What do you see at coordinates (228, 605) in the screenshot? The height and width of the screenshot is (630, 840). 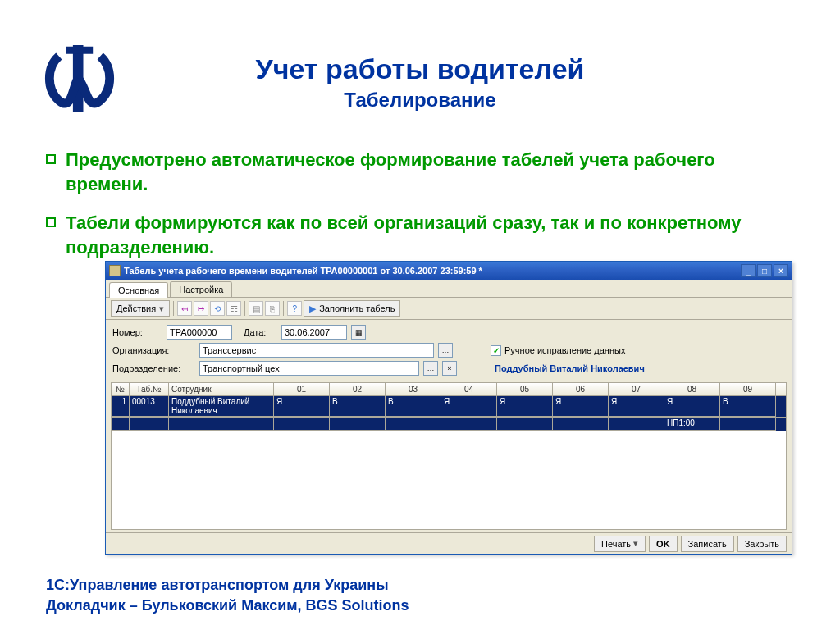 I see `footer-line2: Докладчик – Бульковский Максим, BGS Solu…` at bounding box center [228, 605].